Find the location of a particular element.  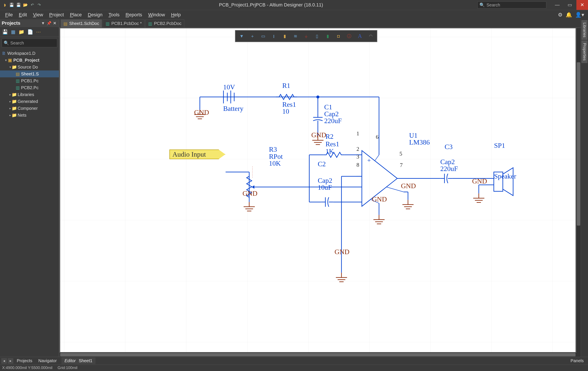

scrollbar-horizontal is located at coordinates (318, 355).